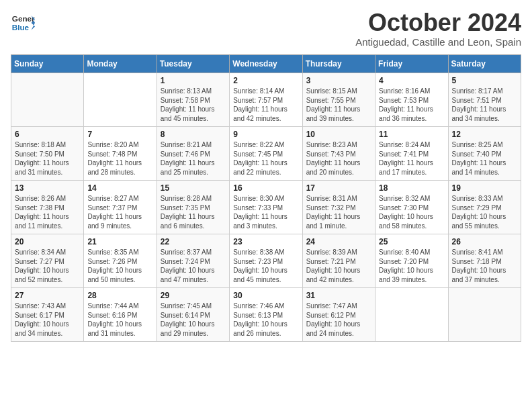 The height and width of the screenshot is (411, 532). What do you see at coordinates (266, 315) in the screenshot?
I see `week-row-5: 27Sunrise: 7:43 AM Sunset: 6:17 PM Dayli…` at bounding box center [266, 315].